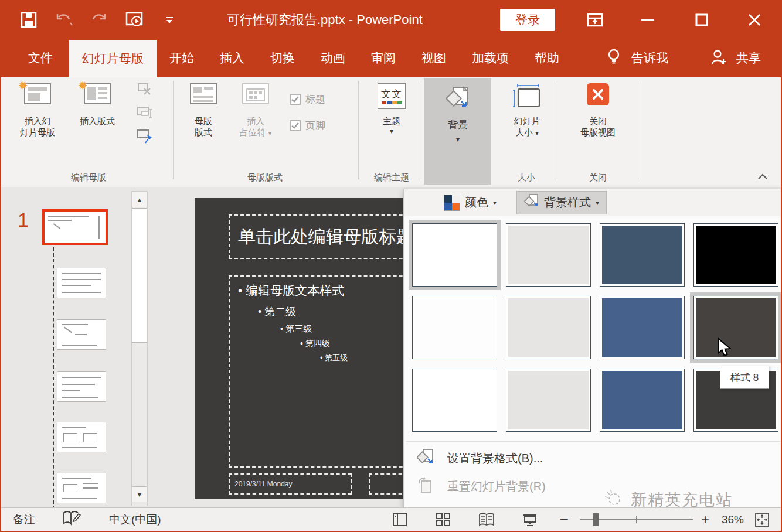 The height and width of the screenshot is (532, 782). I want to click on background-format-icon, so click(458, 100).